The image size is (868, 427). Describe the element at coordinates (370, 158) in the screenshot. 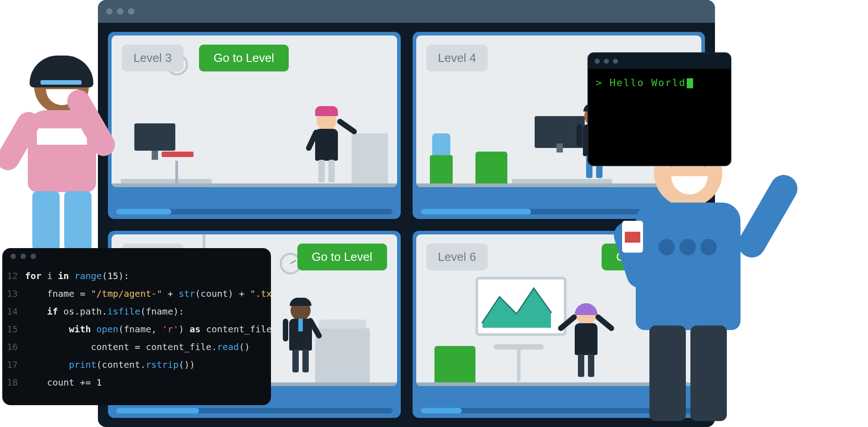

I see `cabinet-icon` at that location.